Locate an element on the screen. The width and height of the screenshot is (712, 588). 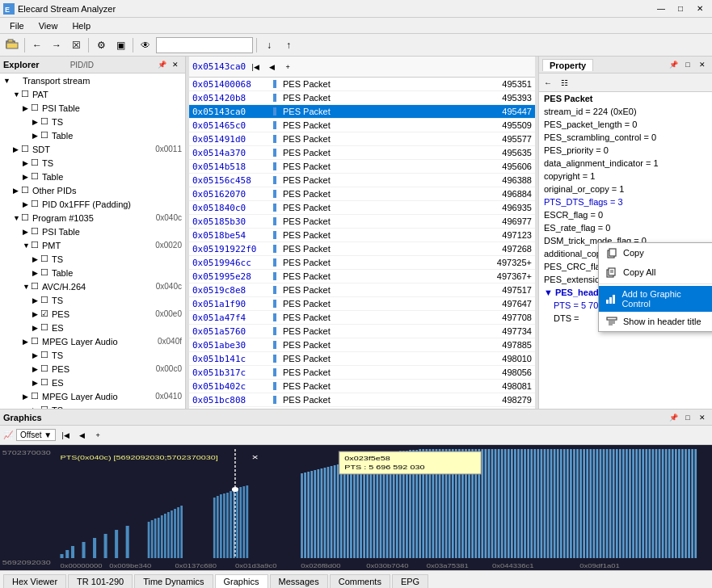
ctx-show-header: Show in header title is located at coordinates (655, 321).